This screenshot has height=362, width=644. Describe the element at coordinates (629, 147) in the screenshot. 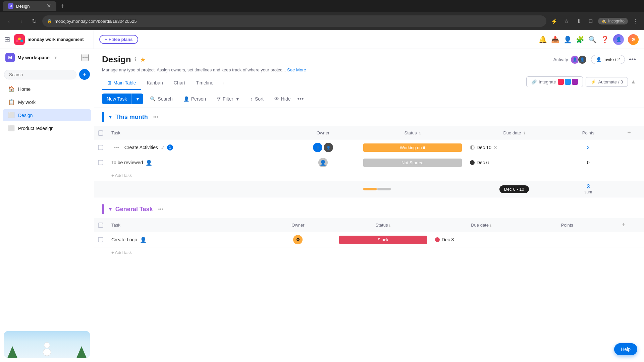

I see `row1-extra-cell` at that location.